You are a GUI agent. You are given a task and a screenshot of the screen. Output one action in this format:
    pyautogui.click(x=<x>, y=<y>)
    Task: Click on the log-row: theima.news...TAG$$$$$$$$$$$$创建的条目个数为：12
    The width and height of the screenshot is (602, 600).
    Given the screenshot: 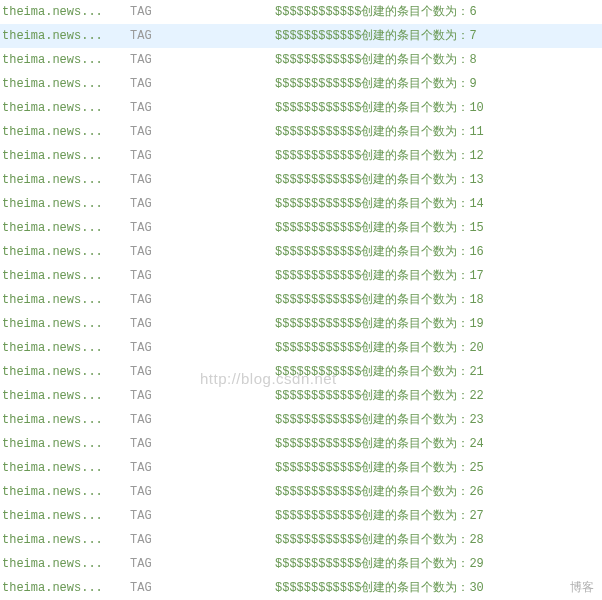 What is the action you would take?
    pyautogui.click(x=301, y=156)
    